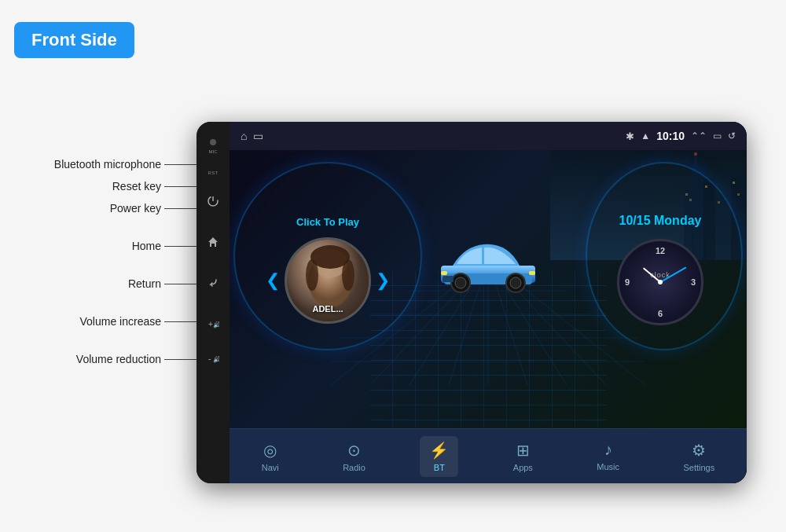  What do you see at coordinates (213, 358) in the screenshot?
I see `volume-down-icon: - 🔊` at bounding box center [213, 358].